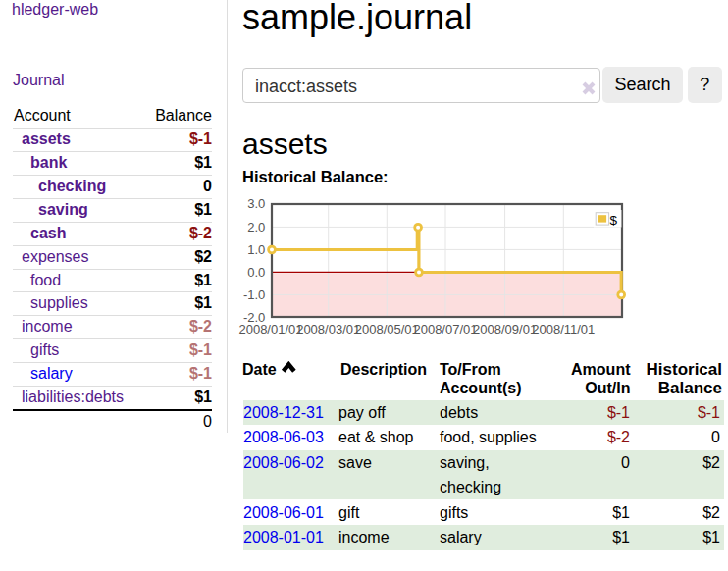 The width and height of the screenshot is (728, 571). I want to click on svg-text: 2008/11/01, so click(563, 330).